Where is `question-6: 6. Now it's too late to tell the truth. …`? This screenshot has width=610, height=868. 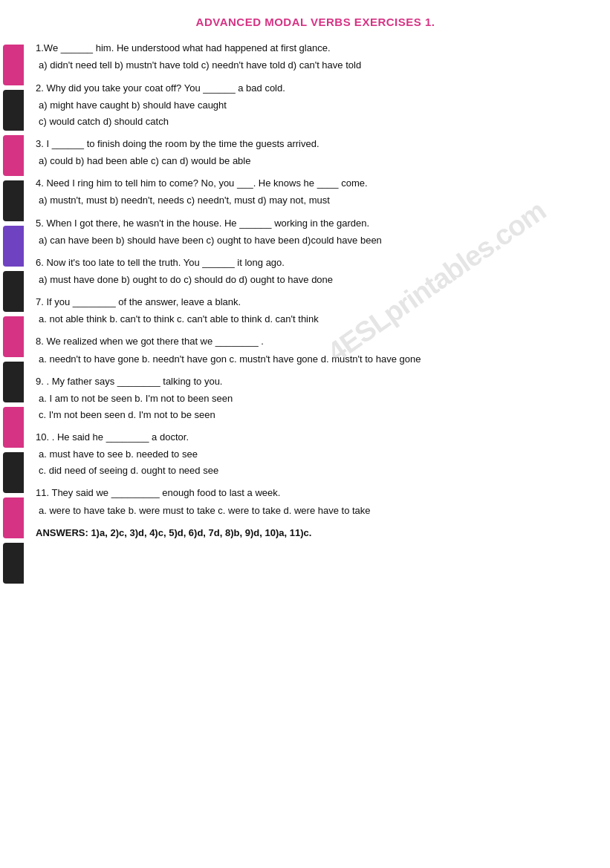 question-6: 6. Now it's too late to tell the truth. … is located at coordinates (315, 272).